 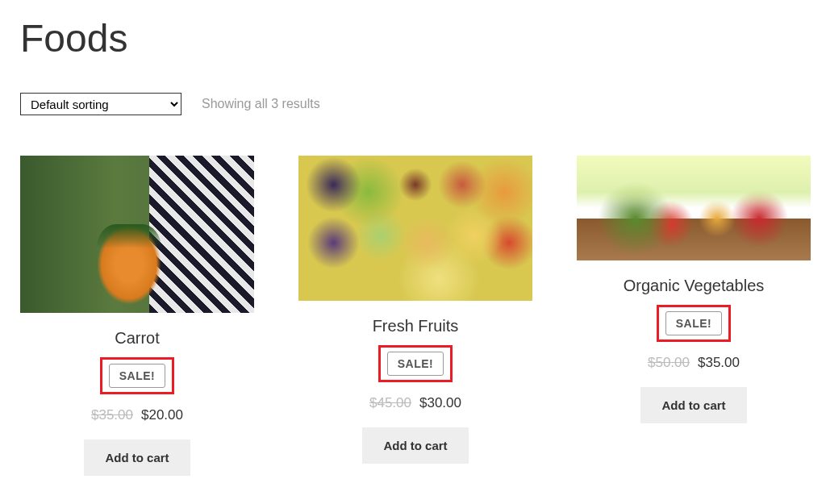 I want to click on old-price: $35.00, so click(x=112, y=414).